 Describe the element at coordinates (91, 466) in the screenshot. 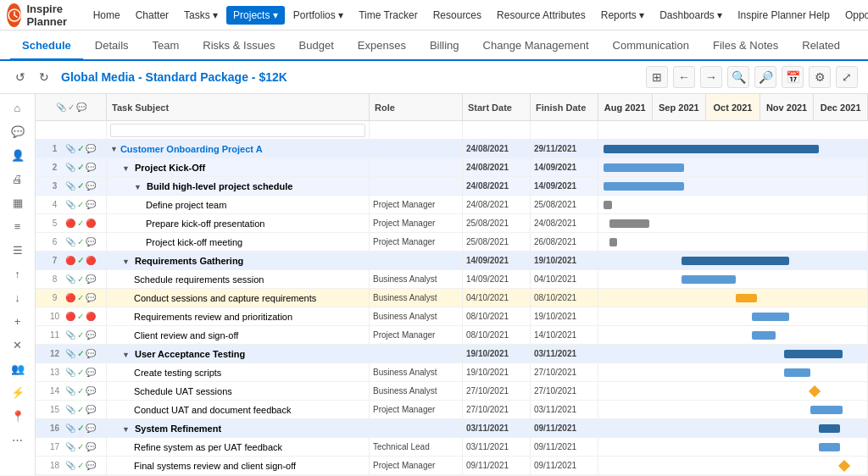

I see `chat-icon-18: 💬` at that location.